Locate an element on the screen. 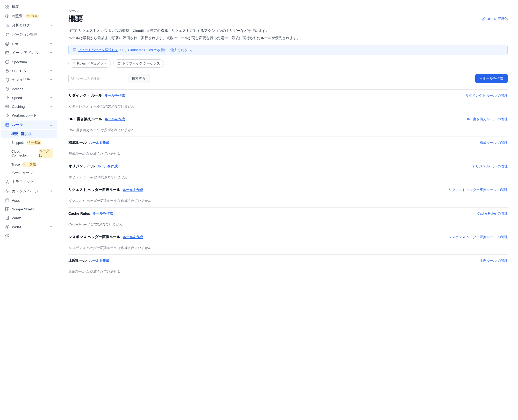 This screenshot has height=420, width=518. rule-section-header: リダイレクト ルール ルールを作成 リダイレクト ルール の管理 is located at coordinates (288, 96).